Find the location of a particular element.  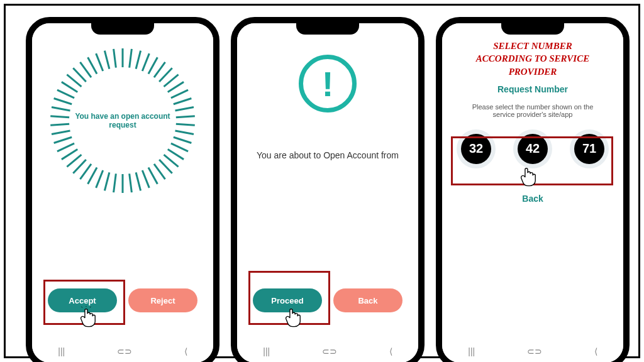

reject-button: Reject is located at coordinates (163, 300).